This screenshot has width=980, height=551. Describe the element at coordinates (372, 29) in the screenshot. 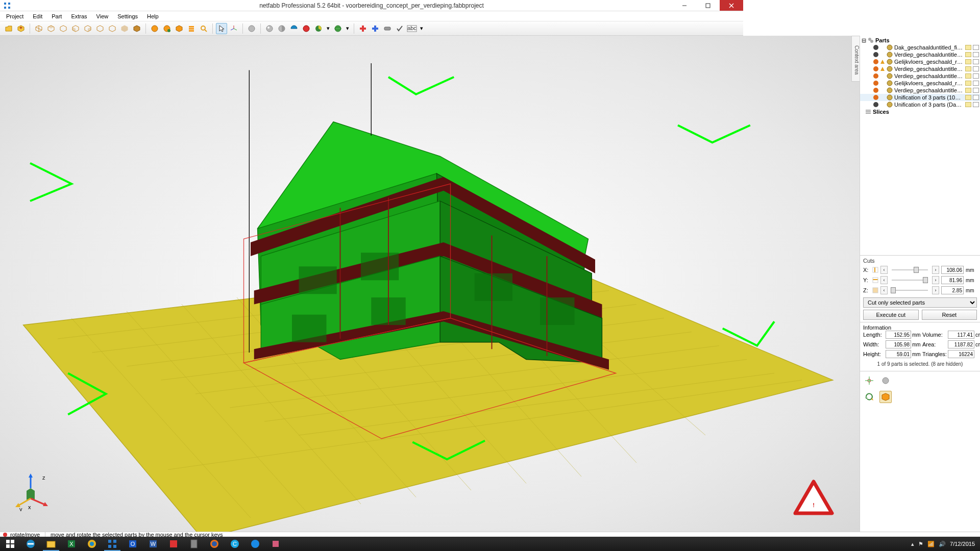

I see `toolbar: + ▾ ▾ abc ▾` at that location.